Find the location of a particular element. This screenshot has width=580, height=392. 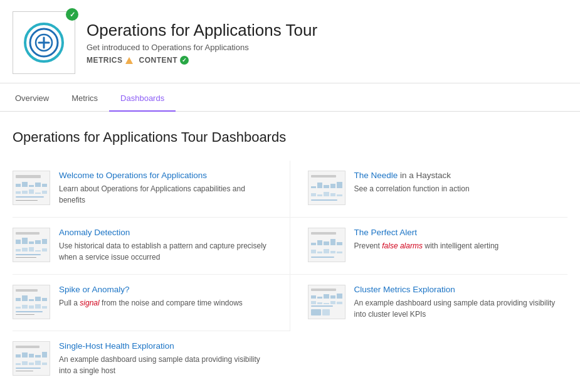

tab-metrics: Metrics is located at coordinates (85, 99).